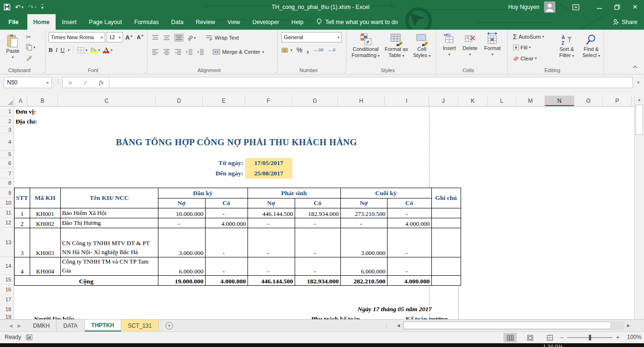 The width and height of the screenshot is (644, 347). I want to click on borders-button: ▾, so click(82, 50).